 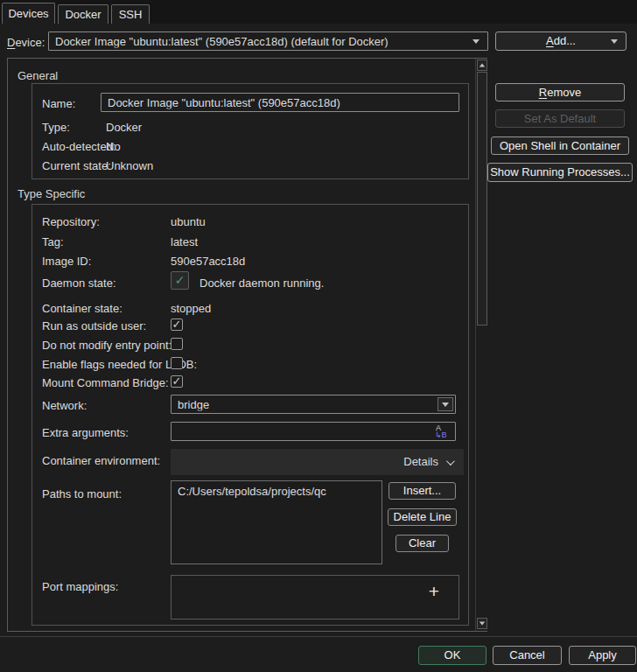 I want to click on extra-arguments-label: Extra arguments:, so click(x=86, y=432).